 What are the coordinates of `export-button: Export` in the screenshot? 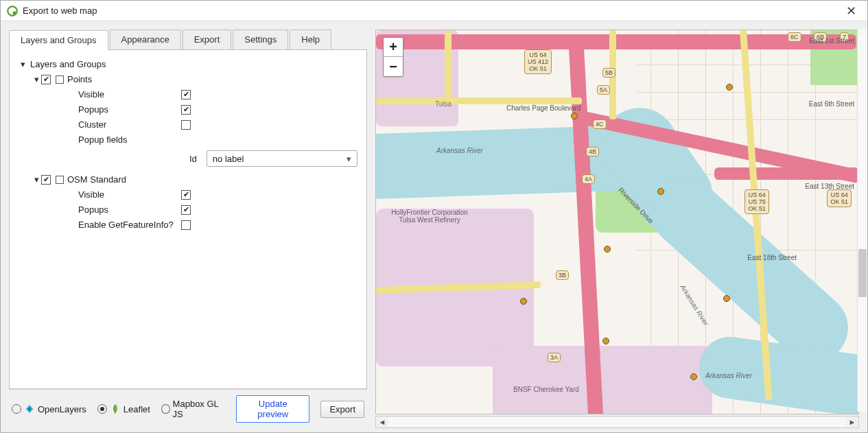 It's located at (342, 409).